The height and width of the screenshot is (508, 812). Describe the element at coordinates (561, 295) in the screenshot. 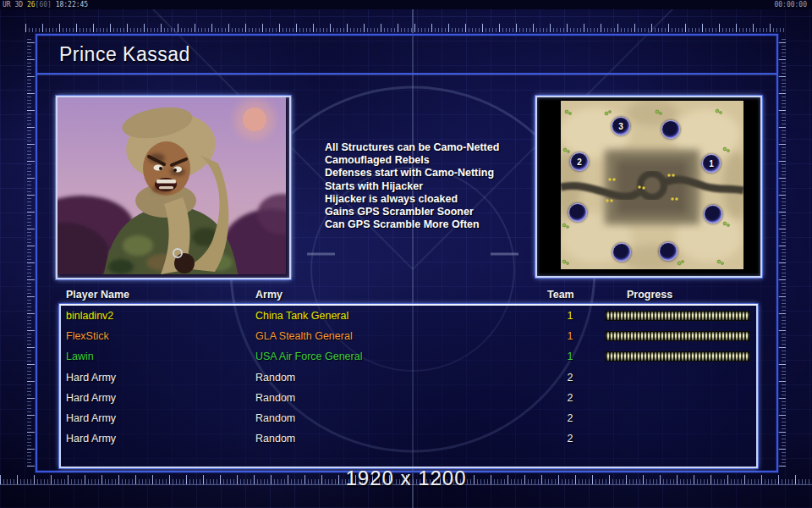

I see `column-team: Team` at that location.